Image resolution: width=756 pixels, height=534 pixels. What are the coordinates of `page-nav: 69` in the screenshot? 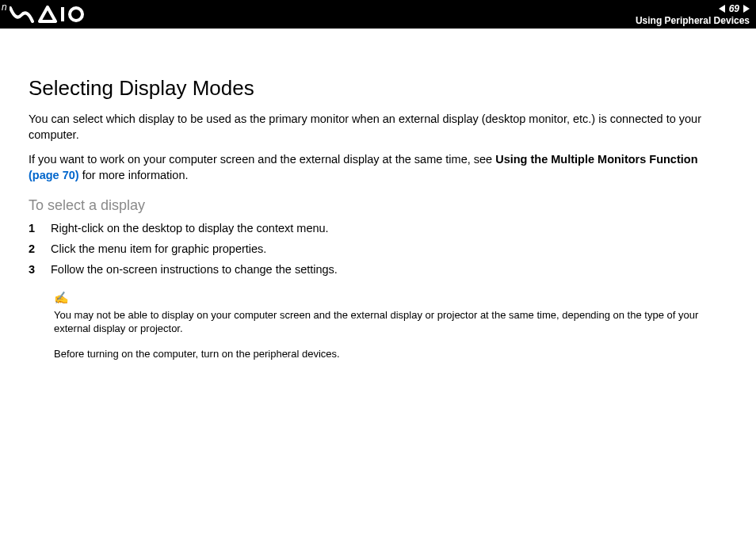 It's located at (734, 9).